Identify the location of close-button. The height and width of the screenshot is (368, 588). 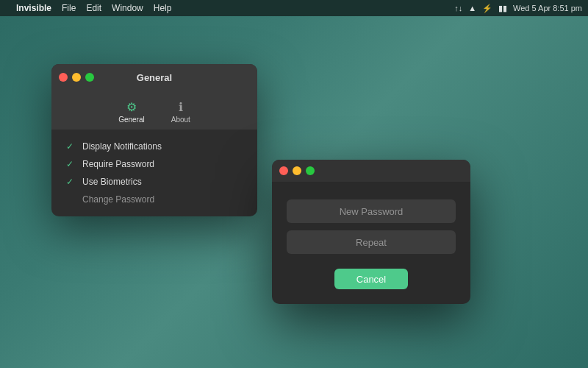
(63, 77).